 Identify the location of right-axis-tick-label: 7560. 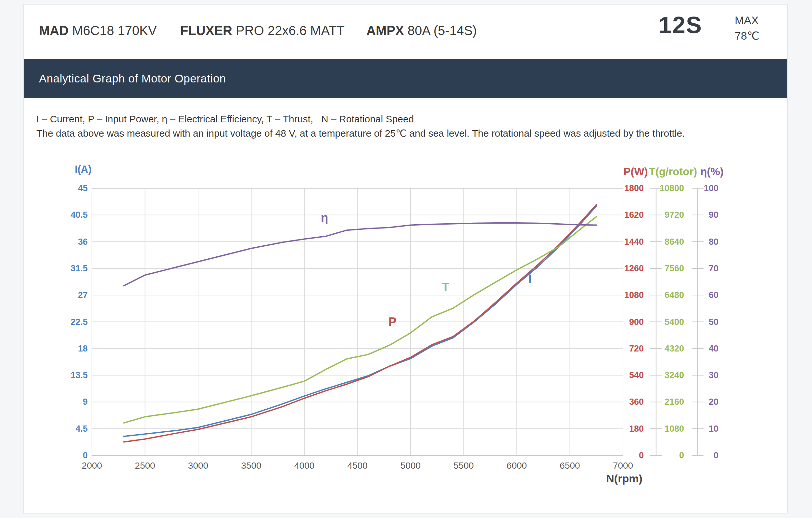
(674, 268).